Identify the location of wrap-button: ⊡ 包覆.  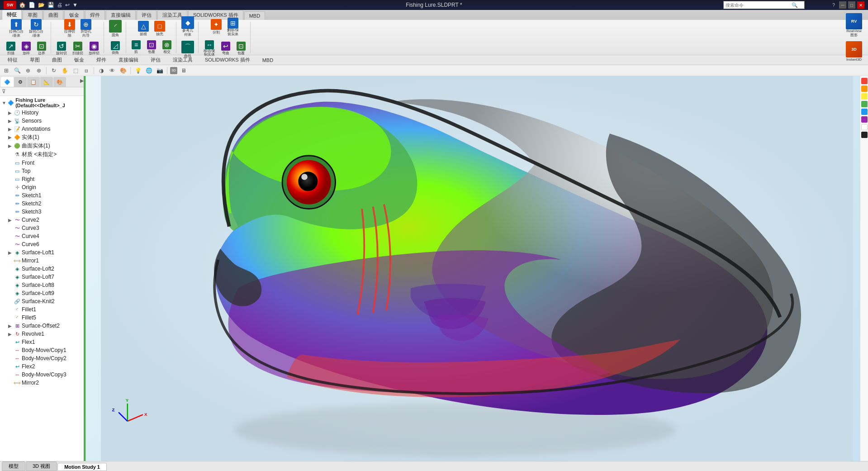
(152, 47).